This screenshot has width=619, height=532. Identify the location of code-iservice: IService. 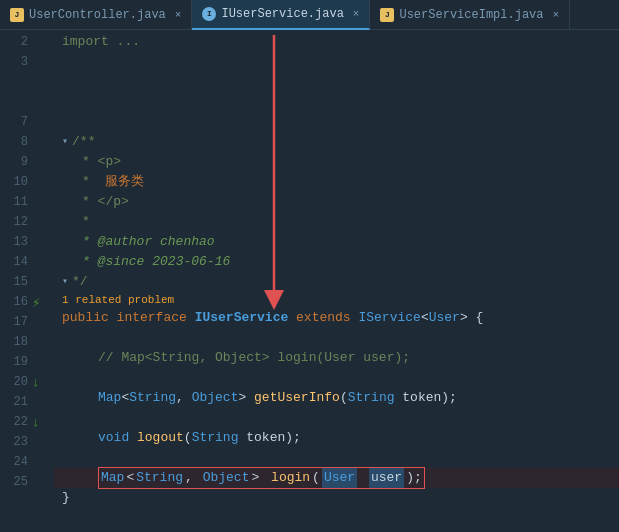
(389, 318).